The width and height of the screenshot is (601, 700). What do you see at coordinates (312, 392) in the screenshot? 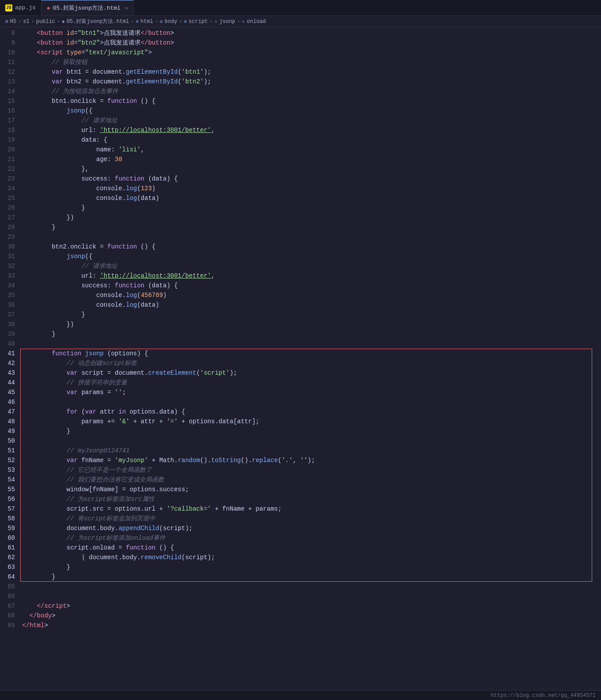
I see `code-line: var params = '';` at bounding box center [312, 392].